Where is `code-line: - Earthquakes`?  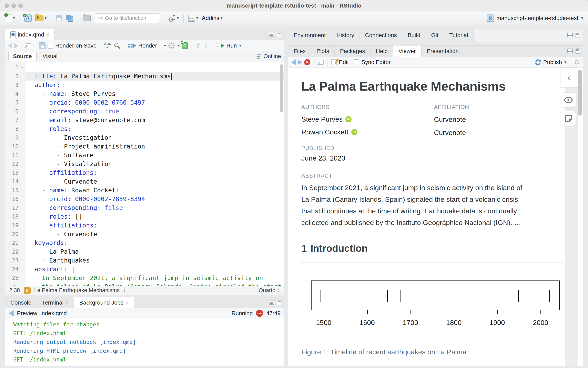
code-line: - Earthquakes is located at coordinates (155, 260).